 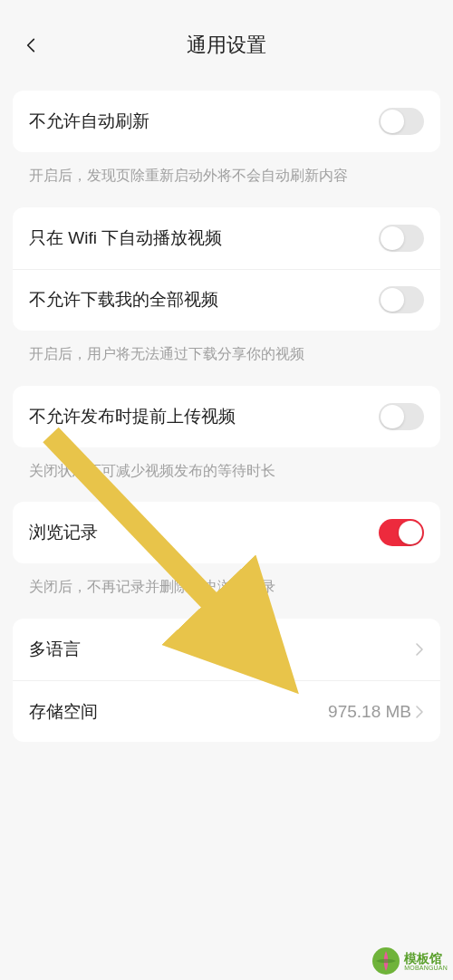 What do you see at coordinates (226, 533) in the screenshot?
I see `history-row: 浏览记录` at bounding box center [226, 533].